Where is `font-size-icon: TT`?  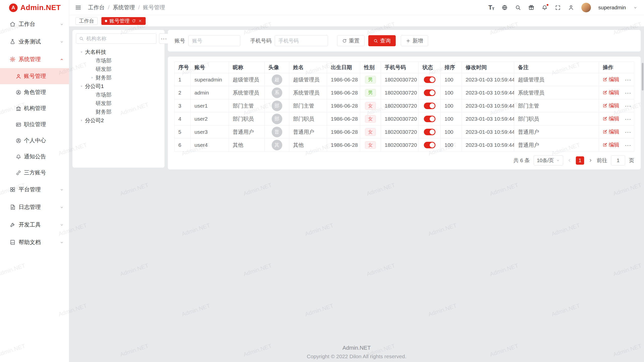
font-size-icon: TT is located at coordinates (491, 8).